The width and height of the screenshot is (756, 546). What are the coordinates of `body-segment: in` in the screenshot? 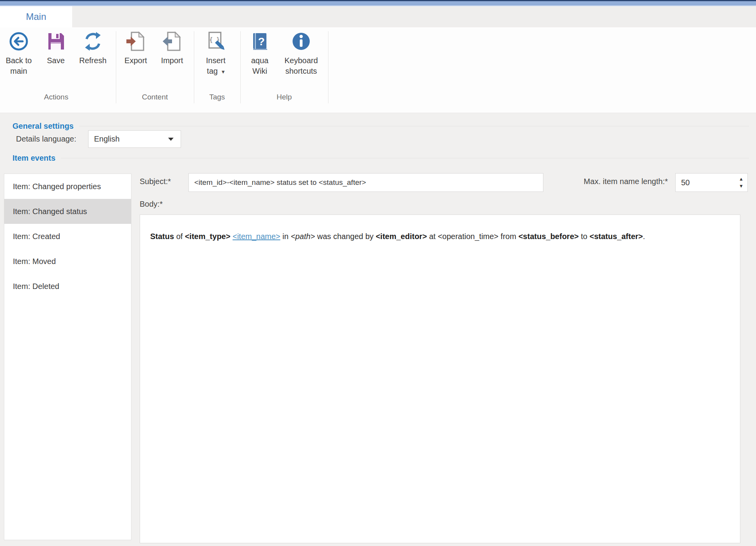 It's located at (286, 236).